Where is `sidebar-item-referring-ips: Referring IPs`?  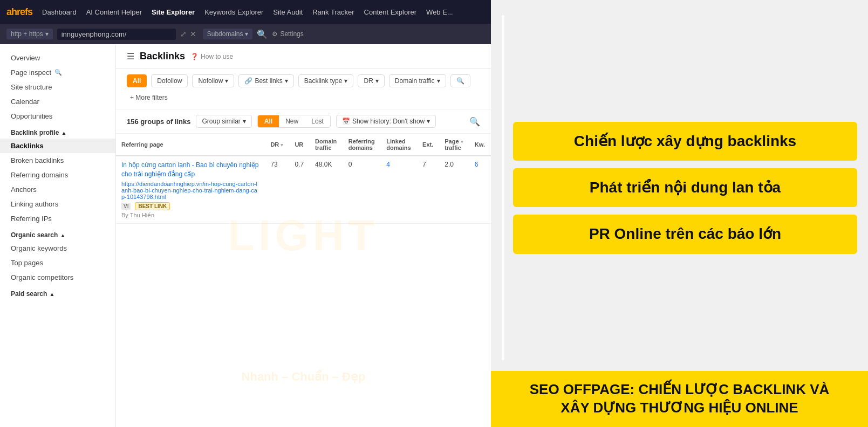
sidebar-item-referring-ips: Referring IPs is located at coordinates (58, 219).